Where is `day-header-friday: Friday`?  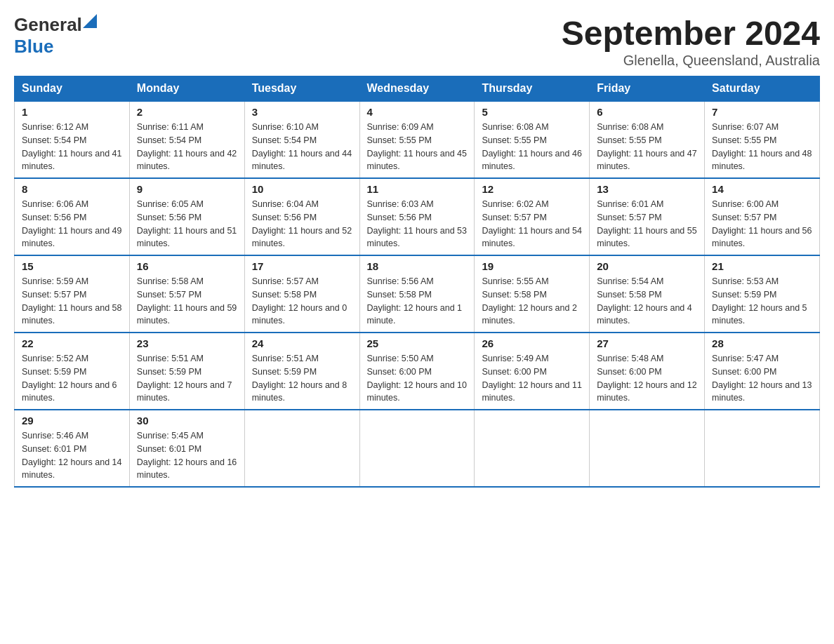
day-header-friday: Friday is located at coordinates (647, 89).